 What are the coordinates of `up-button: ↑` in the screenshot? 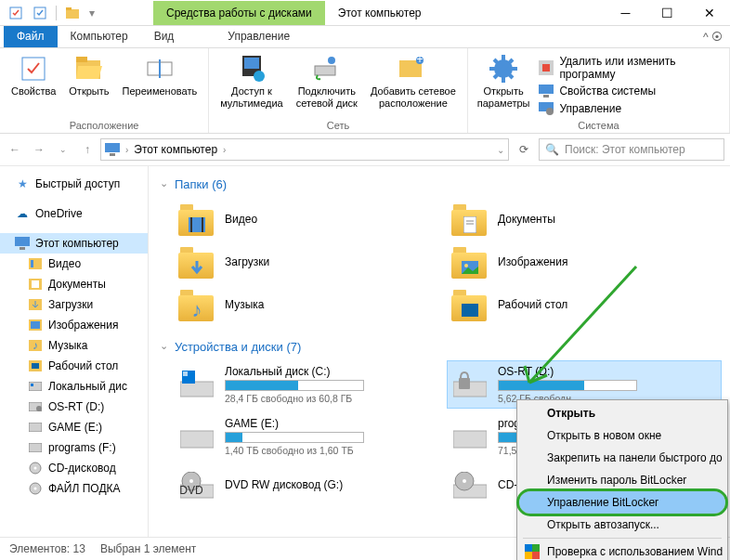 It's located at (87, 150).